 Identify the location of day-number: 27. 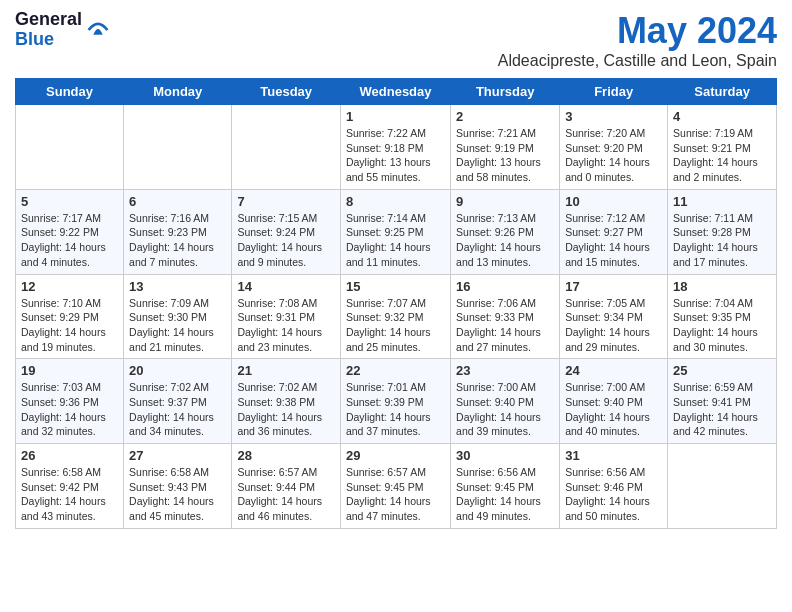
(178, 456).